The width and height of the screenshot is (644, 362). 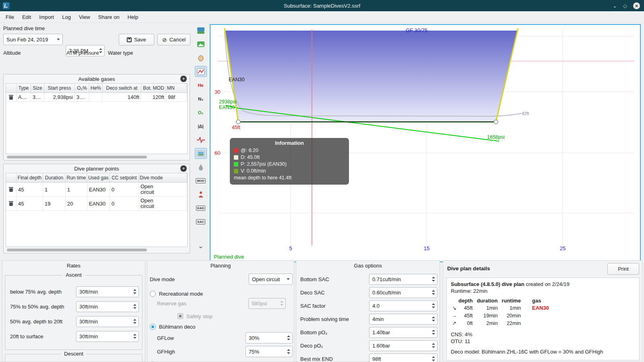 I want to click on dive-date-select: Sun Feb 24, 2019, so click(x=33, y=39).